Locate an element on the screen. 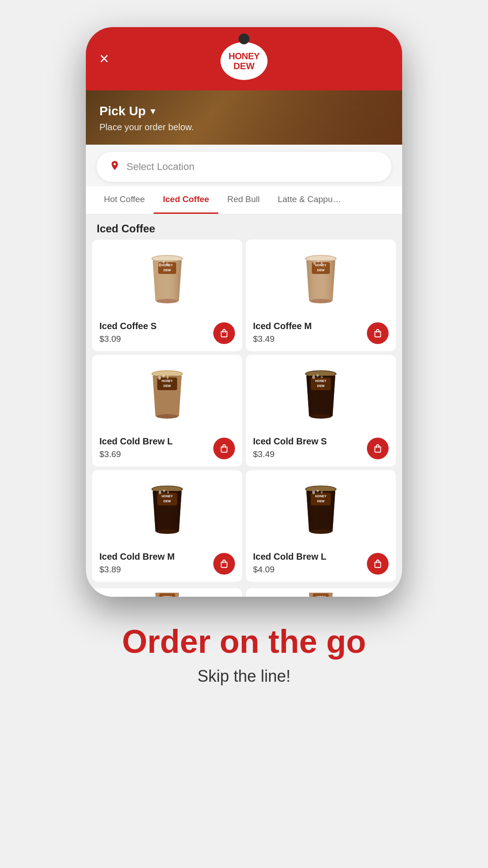 Image resolution: width=488 pixels, height=868 pixels. bottom-marketing: Order on the go Skip the line! is located at coordinates (244, 650).